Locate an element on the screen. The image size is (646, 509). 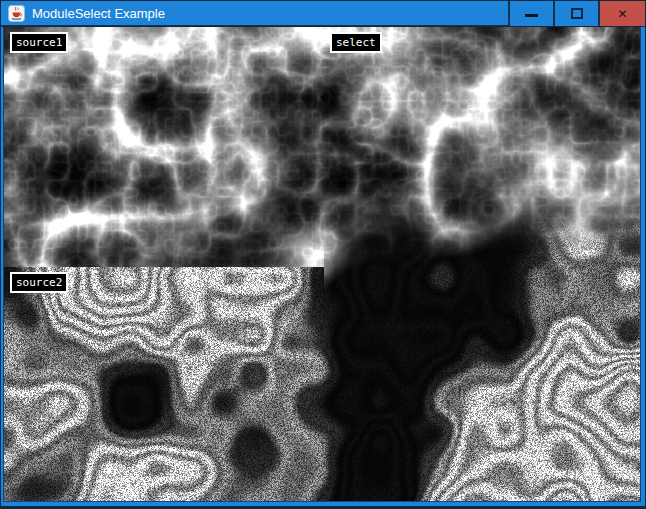
window-title: ModuleSelect Example is located at coordinates (98, 14).